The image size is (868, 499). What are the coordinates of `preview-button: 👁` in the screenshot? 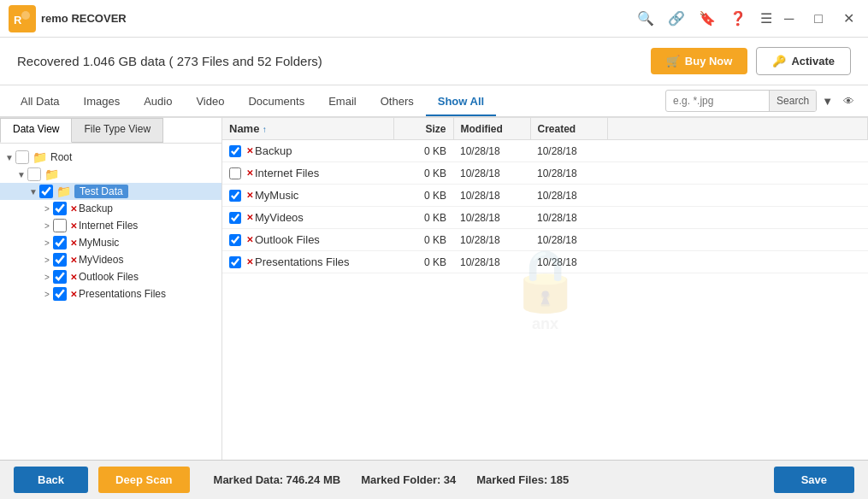 It's located at (848, 101).